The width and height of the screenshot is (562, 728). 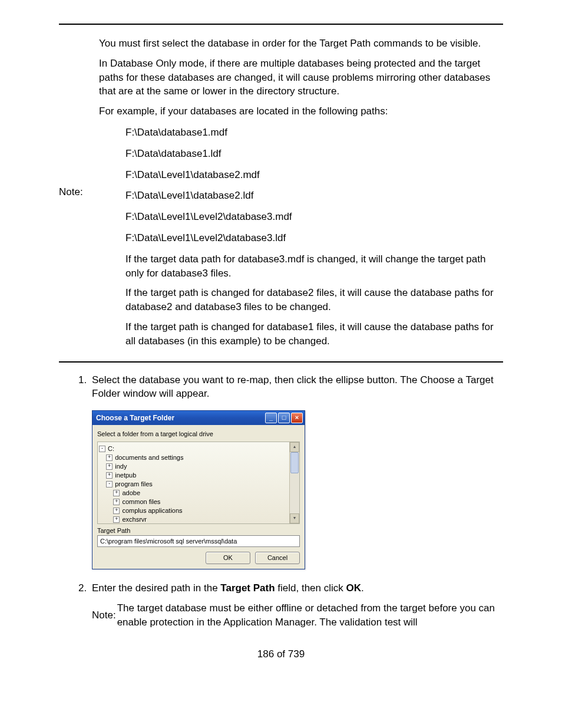 What do you see at coordinates (315, 133) in the screenshot?
I see `path-item: F:\Data\database1.mdf` at bounding box center [315, 133].